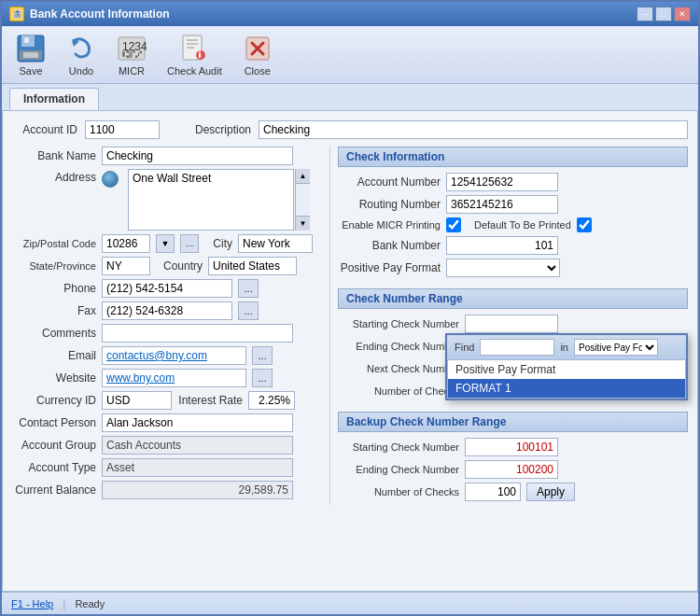  What do you see at coordinates (399, 391) in the screenshot?
I see `num-checks-label: Number of Checks` at bounding box center [399, 391].